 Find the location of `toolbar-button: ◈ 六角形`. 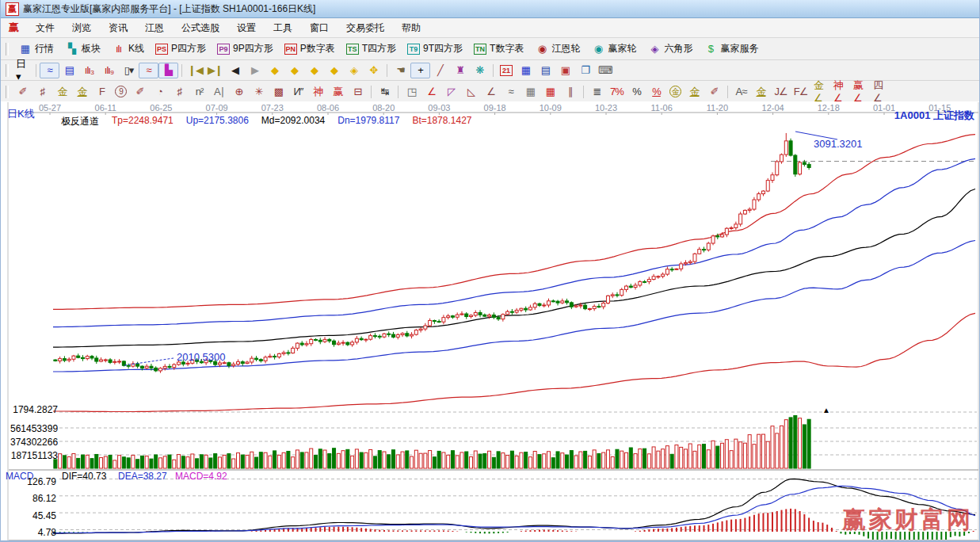

toolbar-button: ◈ 六角形 is located at coordinates (670, 49).